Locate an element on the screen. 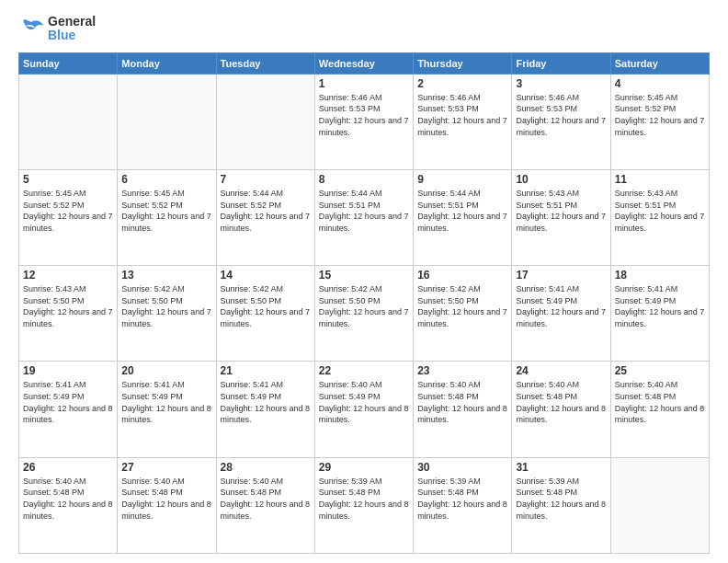 This screenshot has height=563, width=728. day-number: 27 is located at coordinates (166, 467).